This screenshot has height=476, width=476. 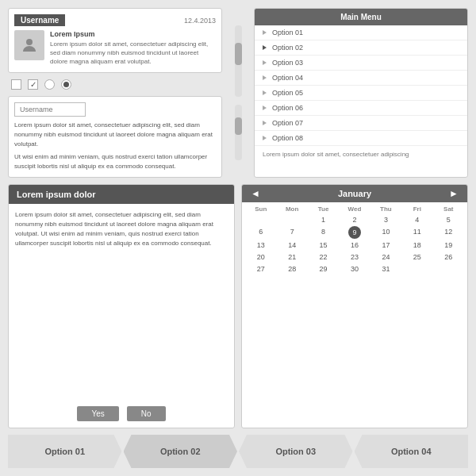 I want to click on calendar-header: ◄ January ►, so click(x=355, y=194).